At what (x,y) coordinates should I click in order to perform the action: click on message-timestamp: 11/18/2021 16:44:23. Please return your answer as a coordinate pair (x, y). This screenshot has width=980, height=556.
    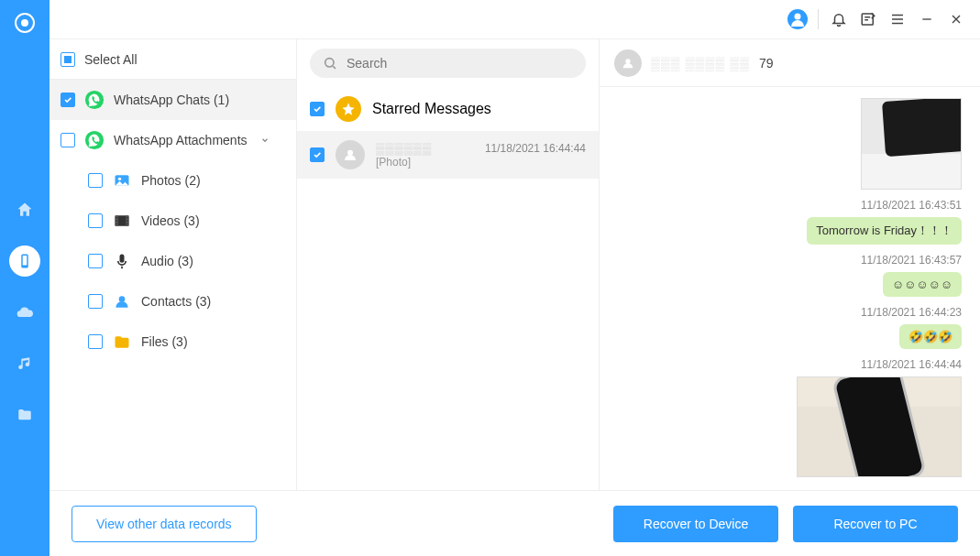
    Looking at the image, I should click on (911, 312).